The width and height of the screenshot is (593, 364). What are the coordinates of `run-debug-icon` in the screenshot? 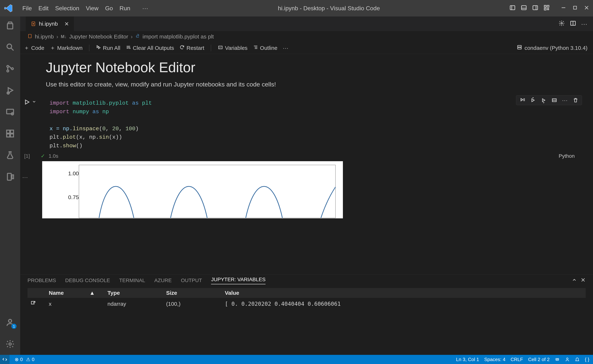 It's located at (10, 90).